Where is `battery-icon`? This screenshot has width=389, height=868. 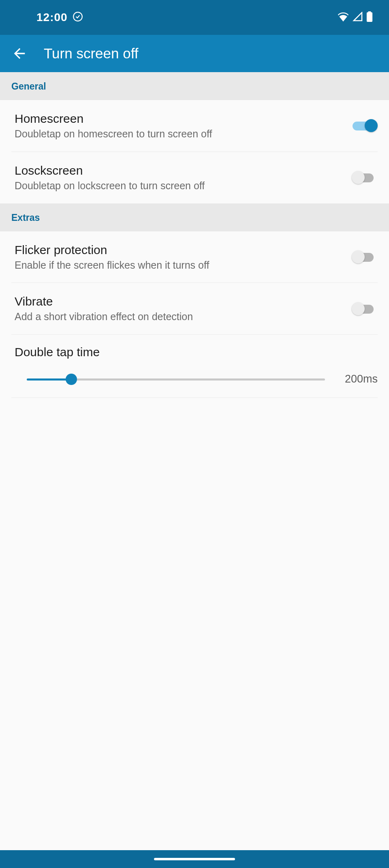 battery-icon is located at coordinates (370, 17).